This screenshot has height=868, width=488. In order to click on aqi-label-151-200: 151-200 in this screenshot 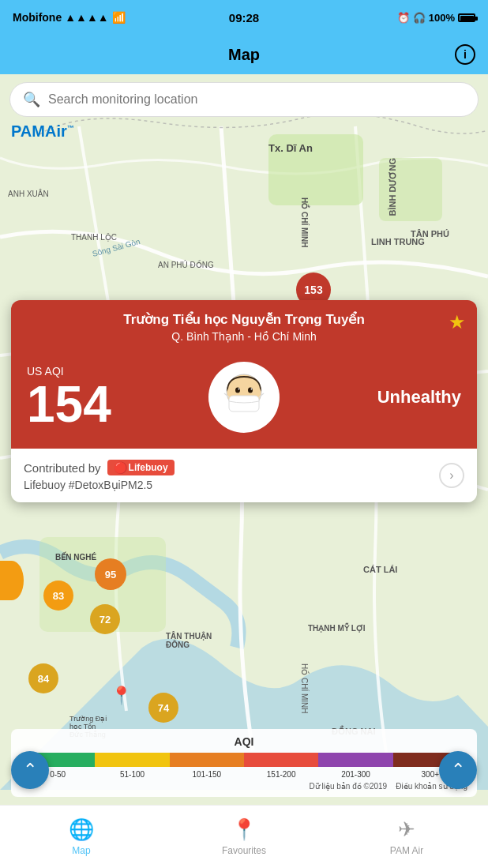, I will do `click(281, 774)`.